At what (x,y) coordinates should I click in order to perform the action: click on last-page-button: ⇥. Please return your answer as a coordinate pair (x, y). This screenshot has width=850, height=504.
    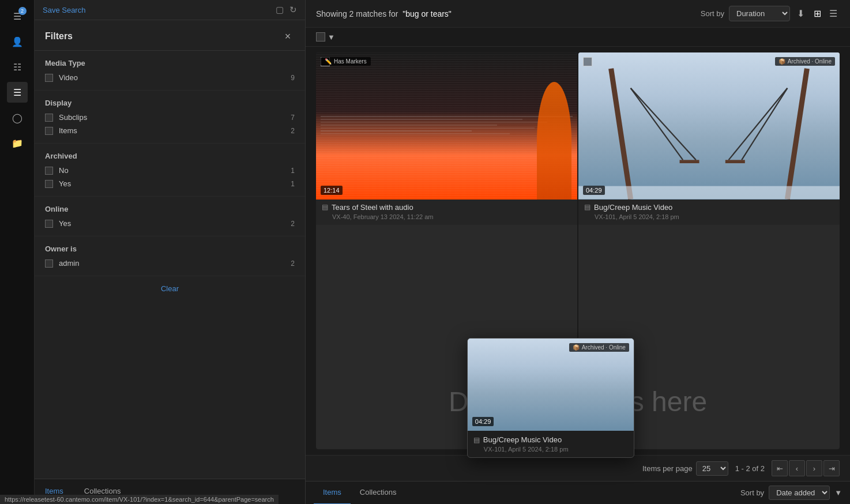
    Looking at the image, I should click on (832, 468).